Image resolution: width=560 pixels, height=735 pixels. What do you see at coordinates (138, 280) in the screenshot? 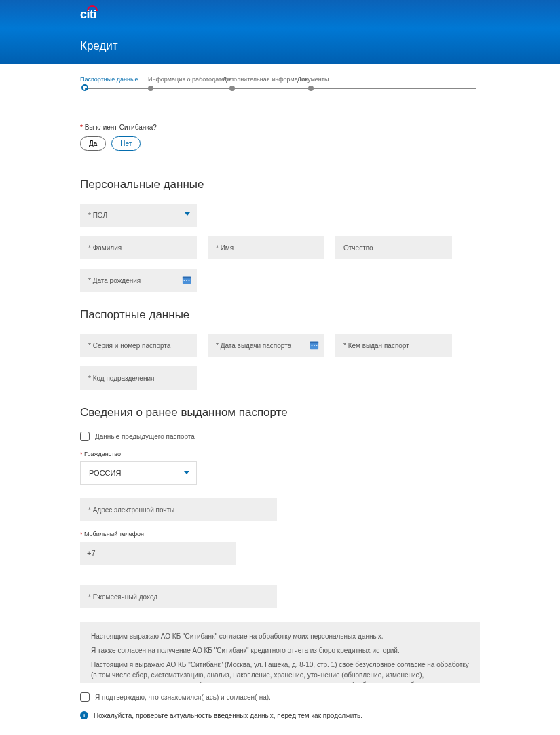
I see `dob-input: * Дата рождения` at bounding box center [138, 280].